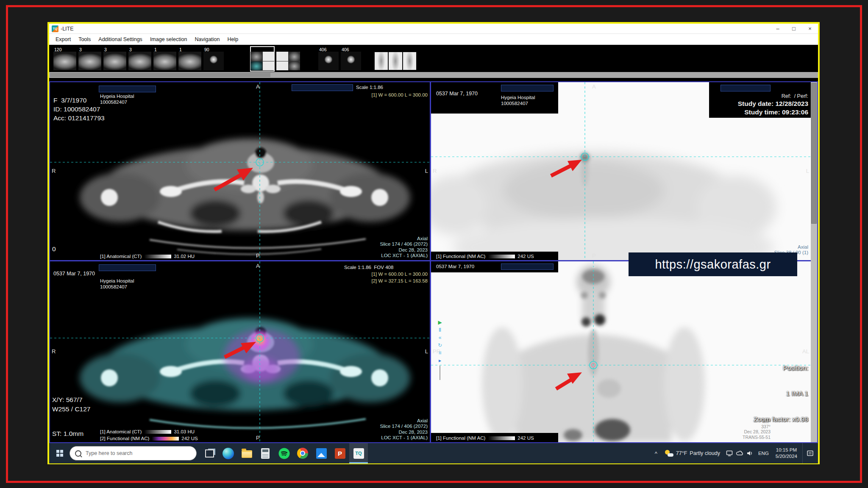 Image resolution: width=868 pixels, height=488 pixels. What do you see at coordinates (656, 453) in the screenshot?
I see `tray-chevron: ^` at bounding box center [656, 453].